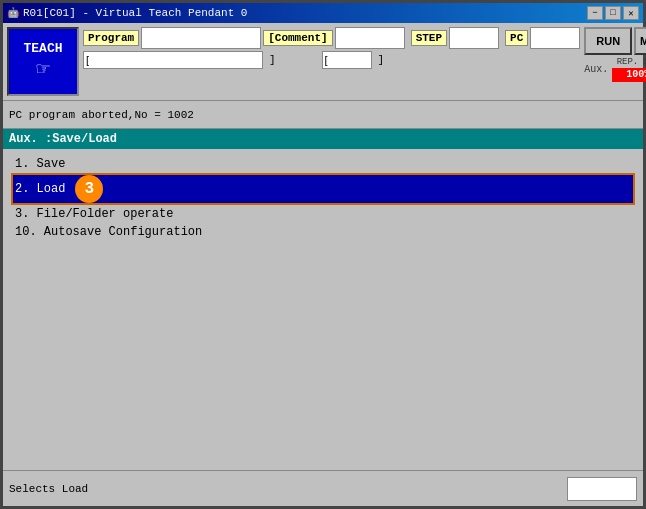 This screenshot has height=509, width=646. What do you see at coordinates (640, 41) in the screenshot?
I see `motor-button: MOTOR` at bounding box center [640, 41].